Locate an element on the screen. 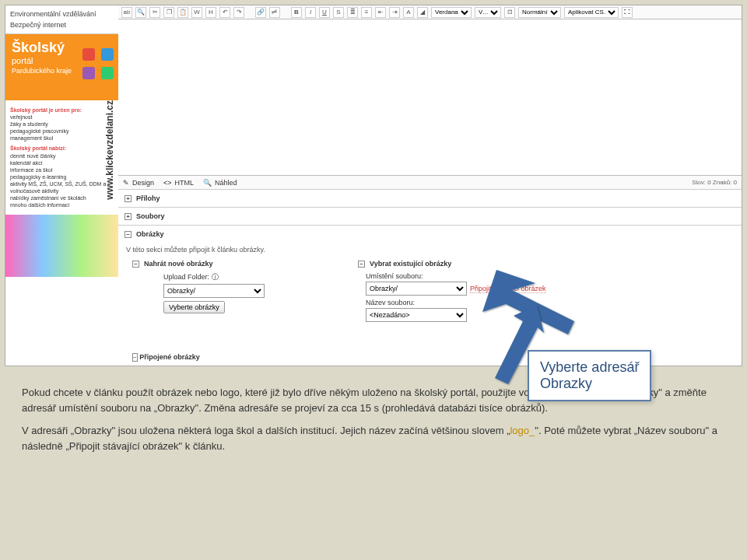  section-files: +Soubory is located at coordinates (430, 216).